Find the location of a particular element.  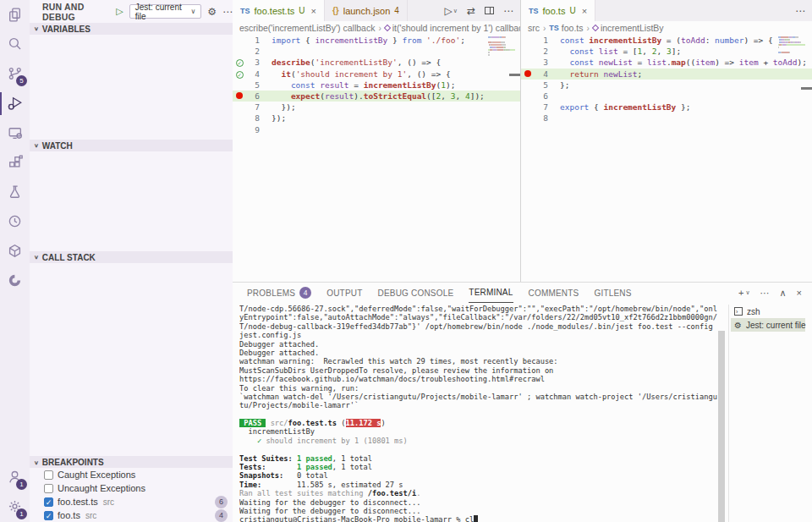

start-debug-button: ▷ is located at coordinates (119, 12).